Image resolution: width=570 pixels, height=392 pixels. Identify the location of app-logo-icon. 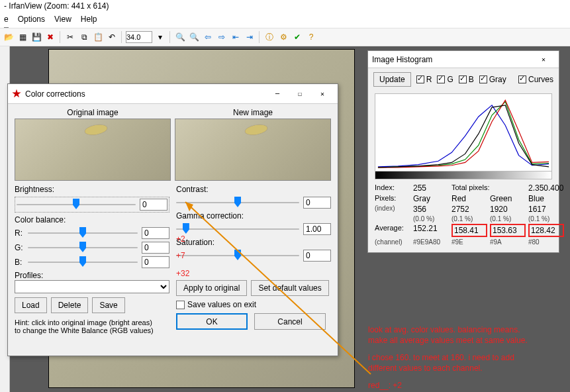
(17, 94).